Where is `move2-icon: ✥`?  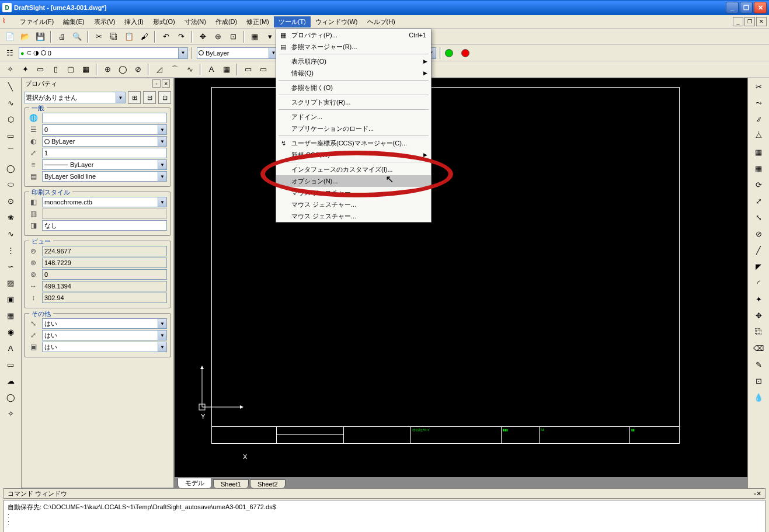
move2-icon: ✥ is located at coordinates (758, 315).